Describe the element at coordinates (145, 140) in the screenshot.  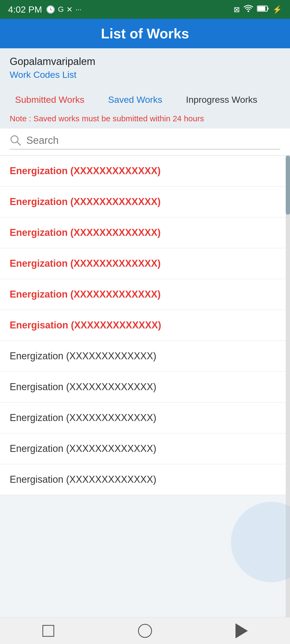
I see `search-wrapper` at that location.